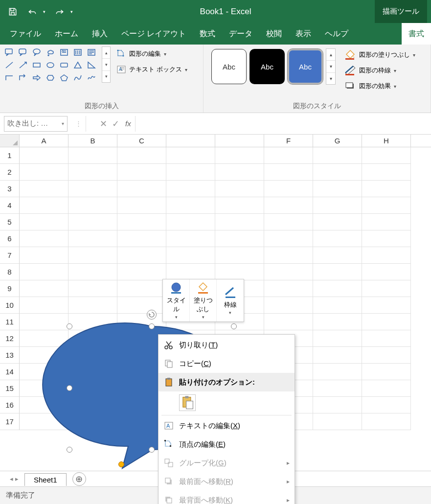  Describe the element at coordinates (272, 67) in the screenshot. I see `style-gallery: Abc Abc Abc ▴ ▾ ▾` at that location.